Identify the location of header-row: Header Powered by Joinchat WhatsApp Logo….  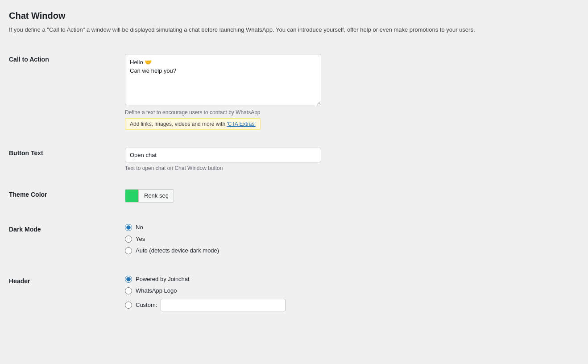
(294, 294).